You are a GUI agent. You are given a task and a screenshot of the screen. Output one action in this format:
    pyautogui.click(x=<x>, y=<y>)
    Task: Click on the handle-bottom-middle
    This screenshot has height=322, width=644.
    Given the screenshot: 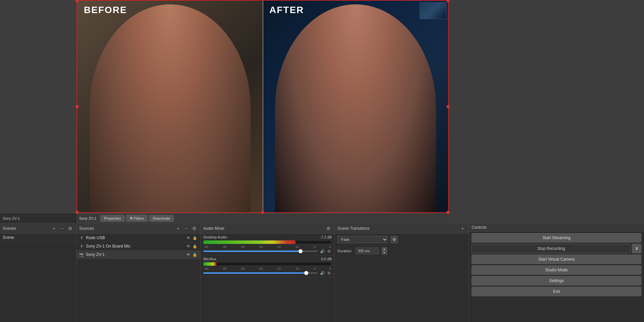 What is the action you would take?
    pyautogui.click(x=263, y=212)
    